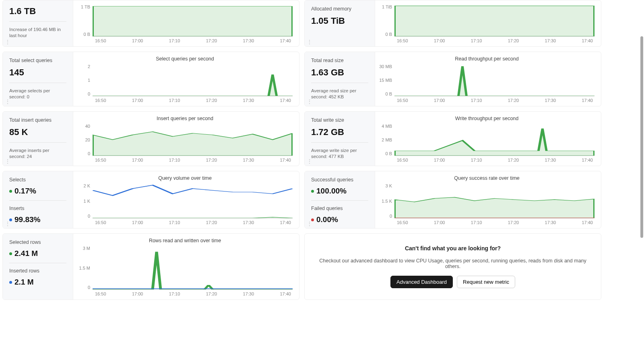 Image resolution: width=644 pixels, height=341 pixels. Describe the element at coordinates (27, 220) in the screenshot. I see `inserts-pct: 99.83%` at that location.